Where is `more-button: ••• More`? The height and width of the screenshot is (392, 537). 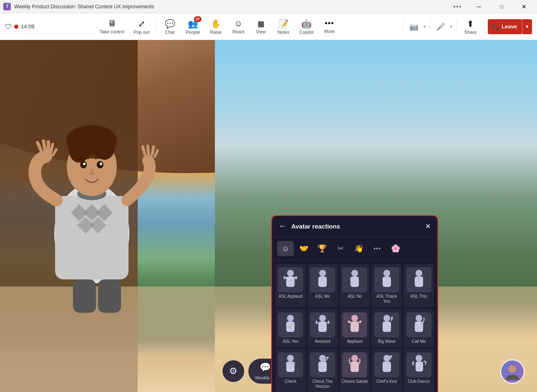
more-button: ••• More is located at coordinates (330, 27).